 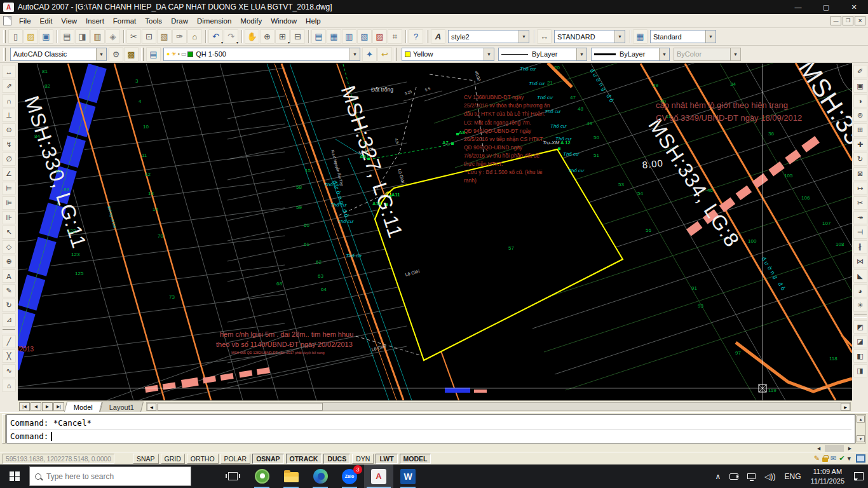 What do you see at coordinates (282, 37) in the screenshot?
I see `zoom-window-button: ⊞▾` at bounding box center [282, 37].